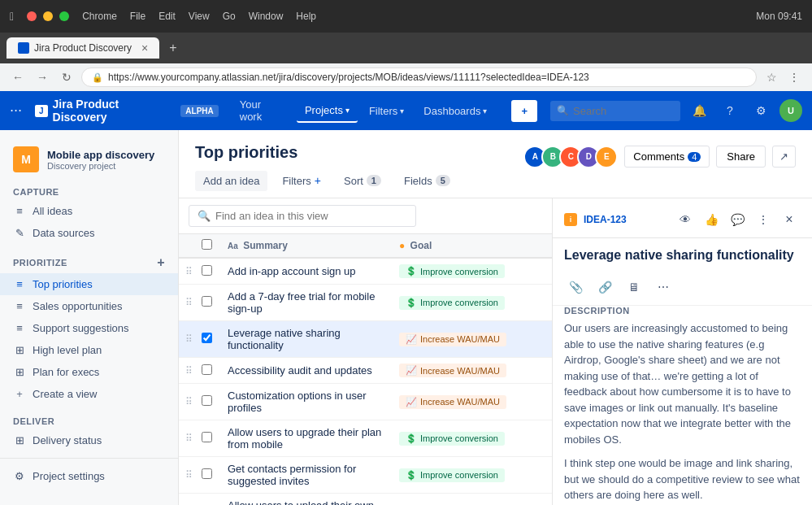 This screenshot has height=505, width=812. Describe the element at coordinates (794, 77) in the screenshot. I see `menu-icon: ⋮` at that location.